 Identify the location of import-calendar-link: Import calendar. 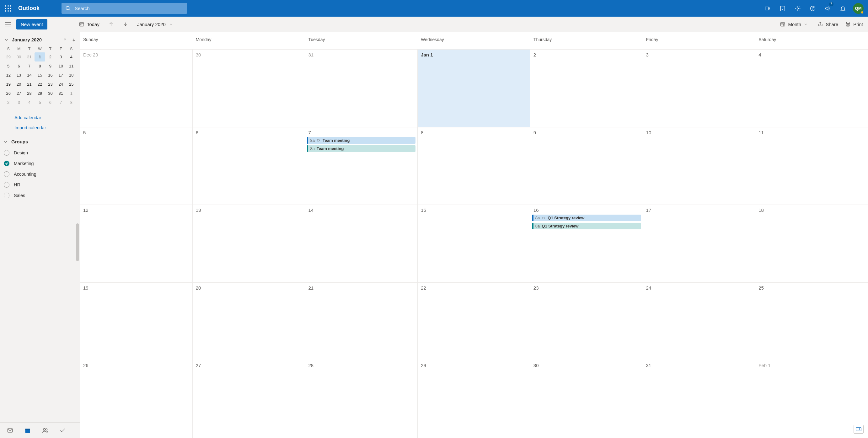
(45, 128).